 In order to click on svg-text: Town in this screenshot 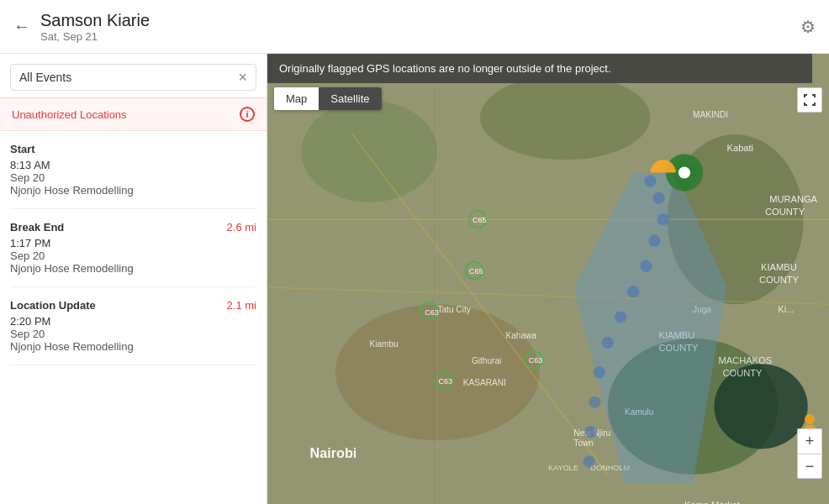, I will do `click(583, 444)`.